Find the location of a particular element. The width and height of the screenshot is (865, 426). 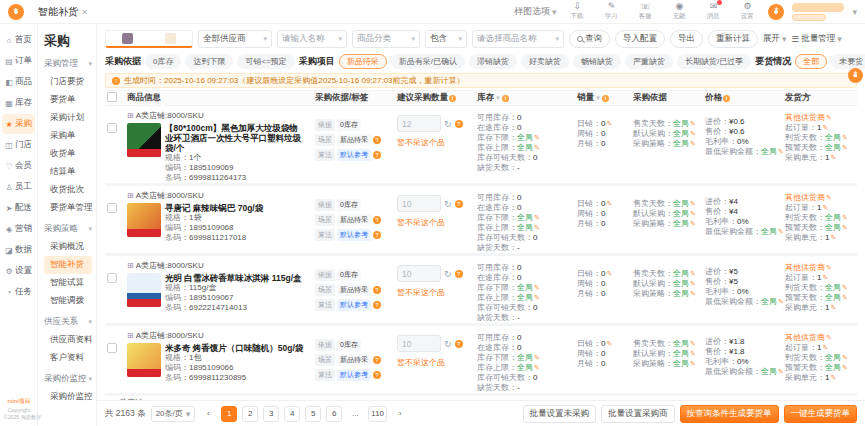

rail-item-stores: ◫门店 is located at coordinates (18, 145).